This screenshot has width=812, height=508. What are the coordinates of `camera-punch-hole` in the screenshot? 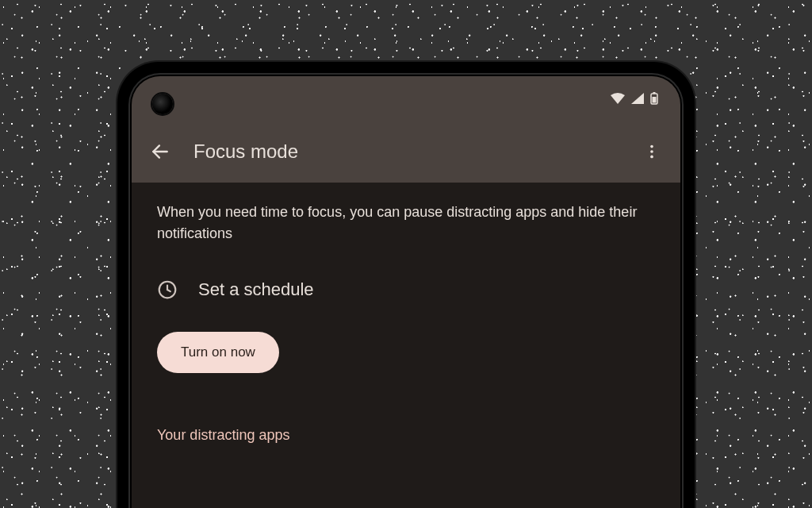 It's located at (163, 104).